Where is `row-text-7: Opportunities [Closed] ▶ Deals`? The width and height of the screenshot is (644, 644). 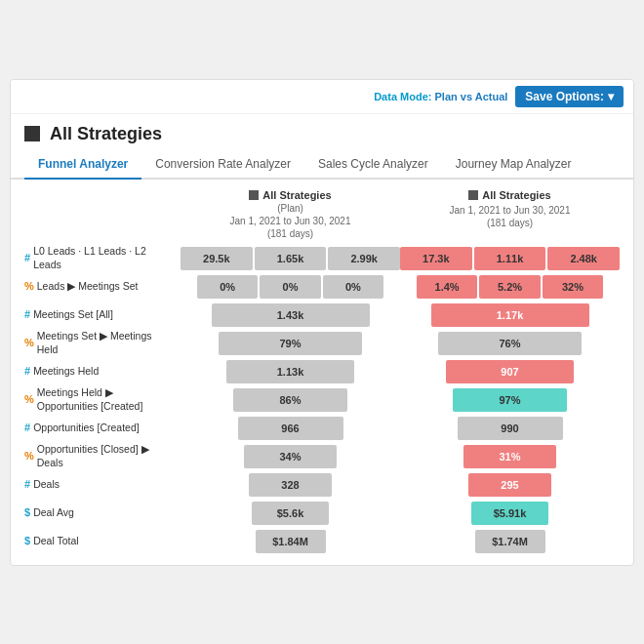
row-text-7: Opportunities [Closed] ▶ Deals is located at coordinates (105, 457).